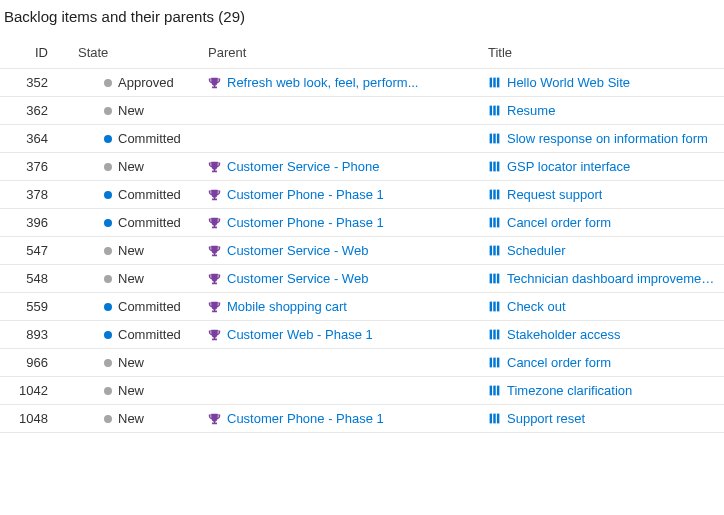  I want to click on table-row: 559CommittedMobile shopping cartCheck ou…, so click(362, 307).